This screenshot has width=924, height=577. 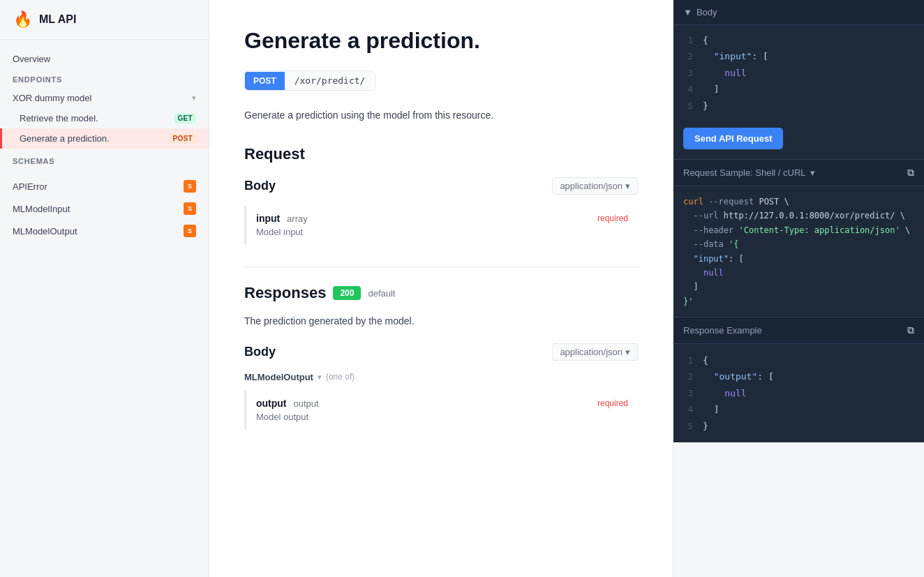 What do you see at coordinates (442, 417) in the screenshot?
I see `output-field-description: Model output` at bounding box center [442, 417].